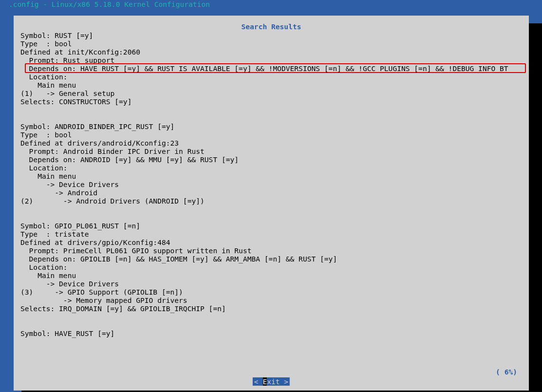 Image resolution: width=542 pixels, height=392 pixels. What do you see at coordinates (99, 143) in the screenshot?
I see `result-line: Defined at drivers/android/Kconfig:23` at bounding box center [99, 143].